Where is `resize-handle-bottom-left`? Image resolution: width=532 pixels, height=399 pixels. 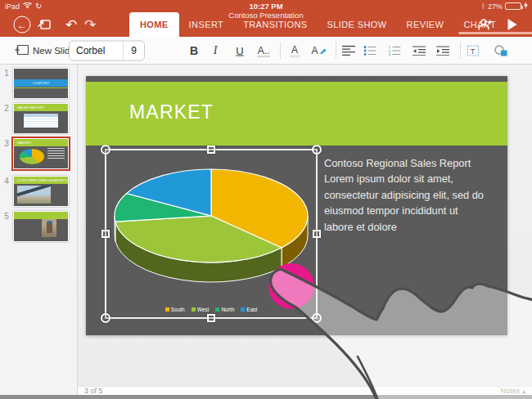
resize-handle-bottom-left is located at coordinates (106, 318).